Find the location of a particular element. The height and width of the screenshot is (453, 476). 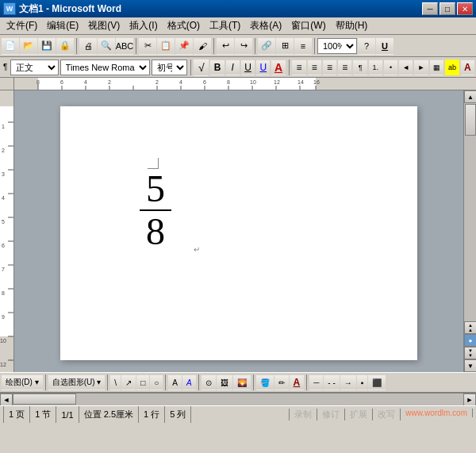

scroll-up-button: ▲ is located at coordinates (470, 97).